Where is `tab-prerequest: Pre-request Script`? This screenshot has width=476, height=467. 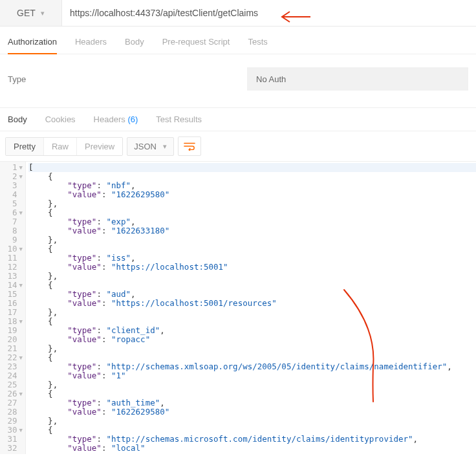 tab-prerequest: Pre-request Script is located at coordinates (197, 43).